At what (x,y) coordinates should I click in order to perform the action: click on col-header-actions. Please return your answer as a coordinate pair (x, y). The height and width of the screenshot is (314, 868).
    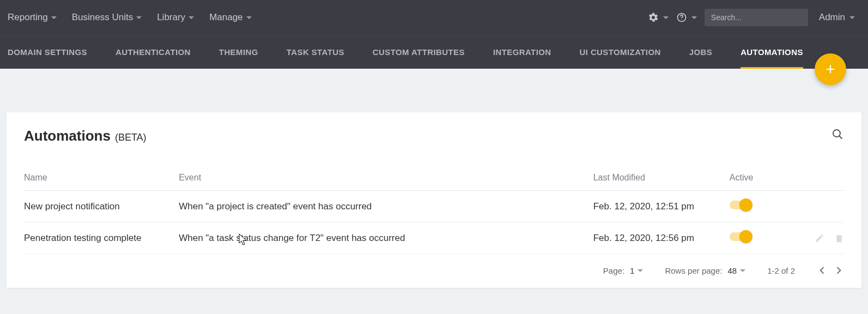
    Looking at the image, I should click on (820, 178).